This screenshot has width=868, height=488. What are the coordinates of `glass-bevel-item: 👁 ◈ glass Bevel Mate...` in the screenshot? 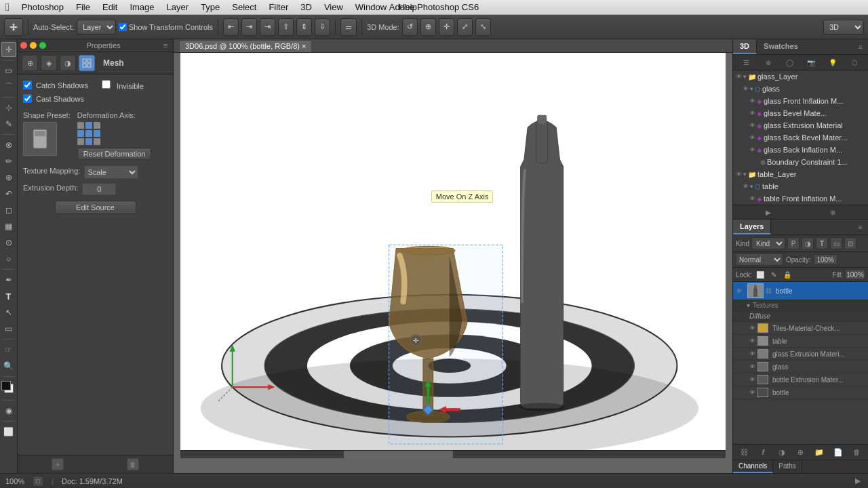 It's located at (800, 113).